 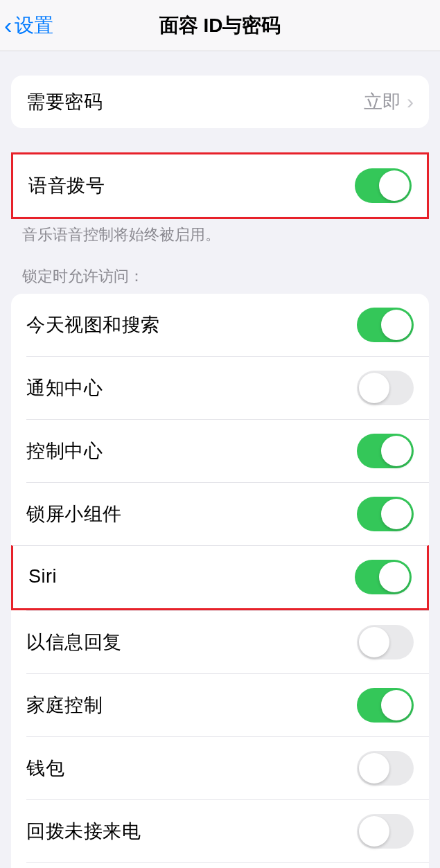 I want to click on allow-access-label: 控制中心, so click(x=64, y=451).